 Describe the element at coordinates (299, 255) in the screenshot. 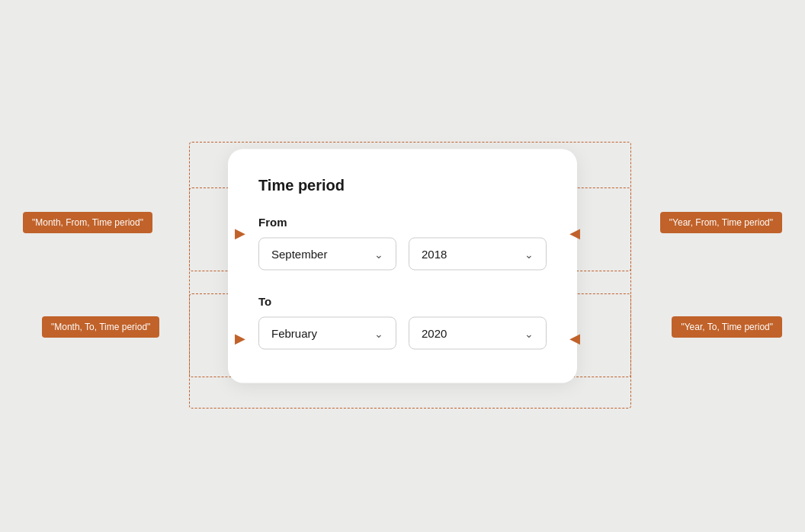

I see `from-month-value: September` at that location.